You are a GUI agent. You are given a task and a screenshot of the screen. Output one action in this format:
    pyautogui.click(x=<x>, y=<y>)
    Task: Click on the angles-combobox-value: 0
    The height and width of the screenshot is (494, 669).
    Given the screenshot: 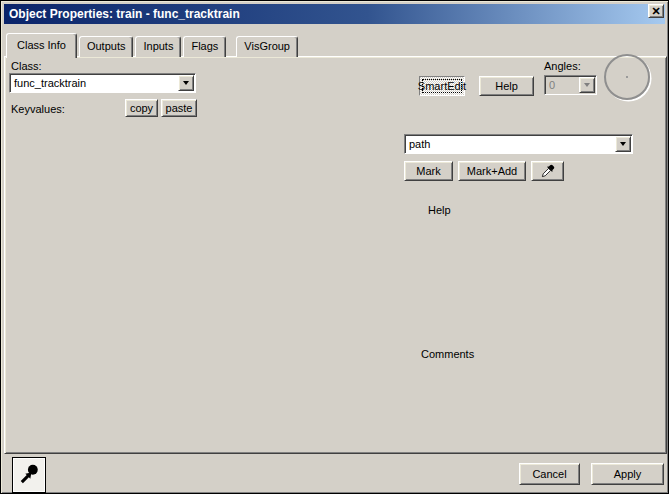 What is the action you would take?
    pyautogui.click(x=562, y=85)
    